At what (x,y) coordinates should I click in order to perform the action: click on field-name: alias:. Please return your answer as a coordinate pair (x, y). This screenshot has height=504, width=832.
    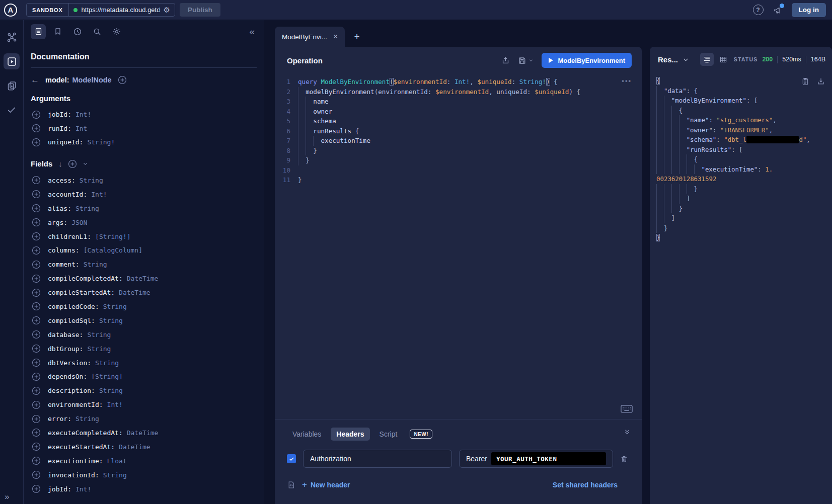
    Looking at the image, I should click on (59, 208).